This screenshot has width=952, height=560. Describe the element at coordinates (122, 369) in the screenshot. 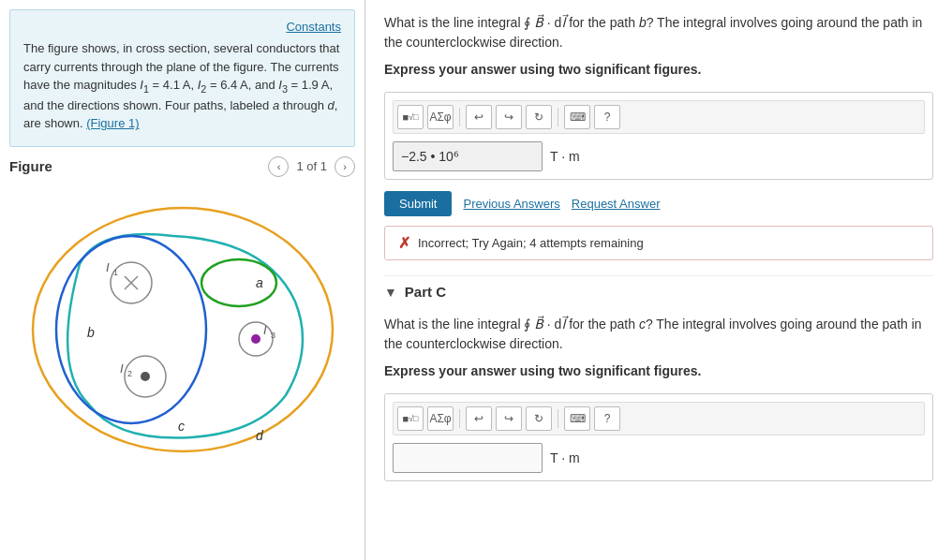

I see `label-I2: I` at that location.